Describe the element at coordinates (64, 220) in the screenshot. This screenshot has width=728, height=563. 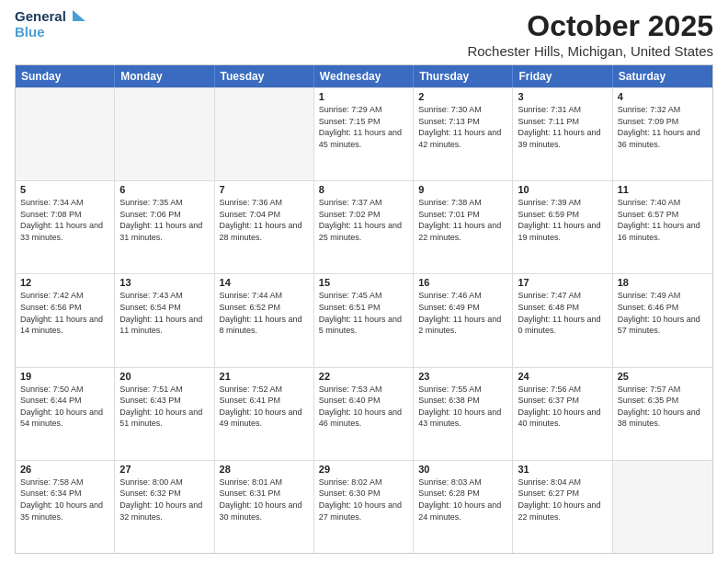
I see `cell-info: Sunrise: 7:34 AMSunset: 7:08 PMDaylight:…` at that location.